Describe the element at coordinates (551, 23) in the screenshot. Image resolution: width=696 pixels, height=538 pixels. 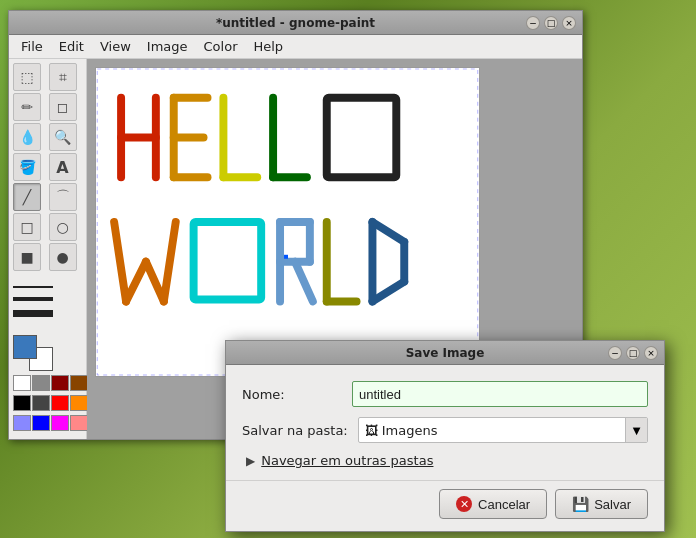
I see `maximize-button: □` at that location.